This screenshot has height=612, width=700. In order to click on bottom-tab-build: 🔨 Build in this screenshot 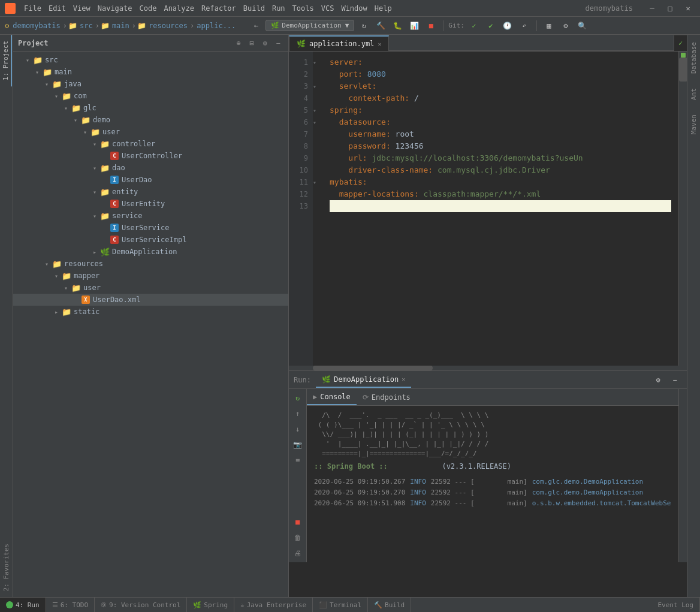, I will do `click(390, 605)`.